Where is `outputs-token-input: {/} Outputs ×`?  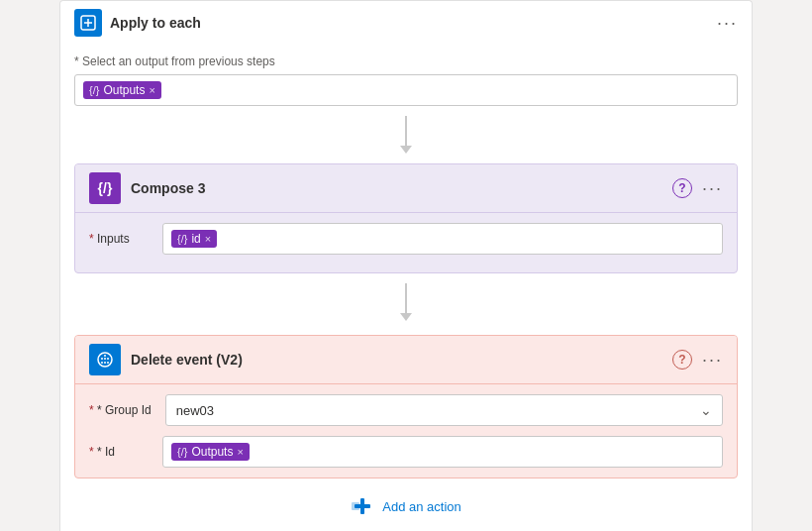
outputs-token-input: {/} Outputs × is located at coordinates (406, 90).